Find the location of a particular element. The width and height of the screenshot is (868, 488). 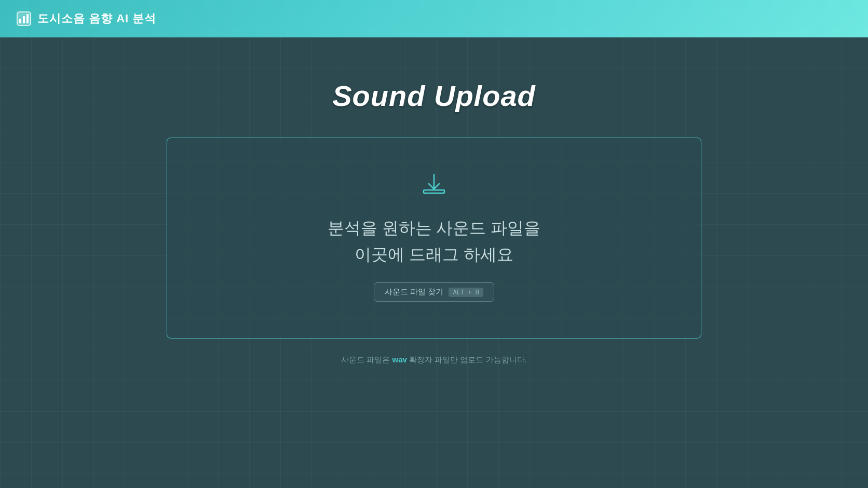

find-file-label: 사운드 파일 찾기 is located at coordinates (414, 292).